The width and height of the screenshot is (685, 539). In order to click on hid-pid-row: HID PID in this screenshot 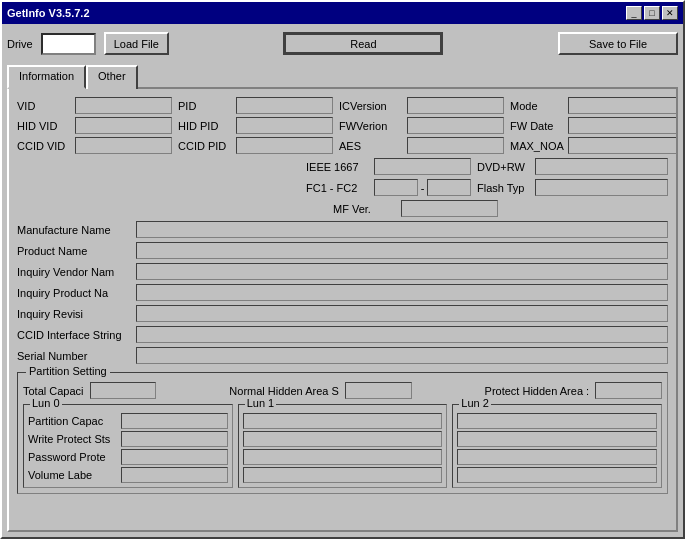, I will do `click(256, 126)`.